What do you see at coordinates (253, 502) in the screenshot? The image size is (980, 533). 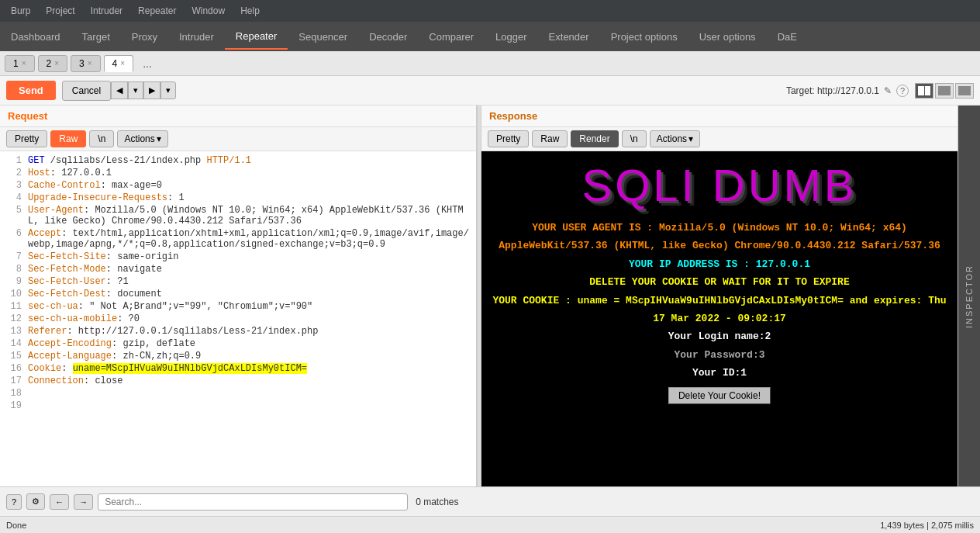 I see `search-input` at bounding box center [253, 502].